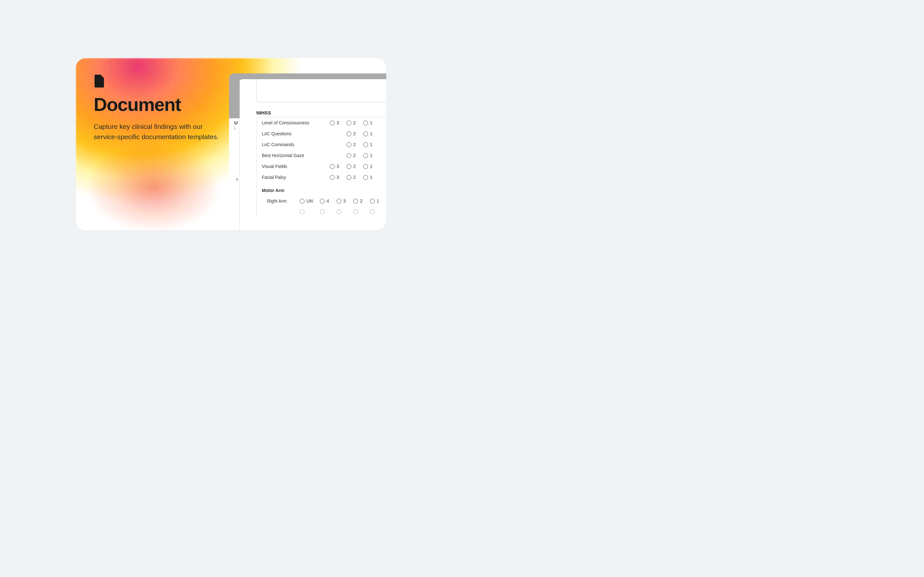 This screenshot has height=577, width=924. Describe the element at coordinates (296, 190) in the screenshot. I see `subsection-title: Motor Arm` at that location.